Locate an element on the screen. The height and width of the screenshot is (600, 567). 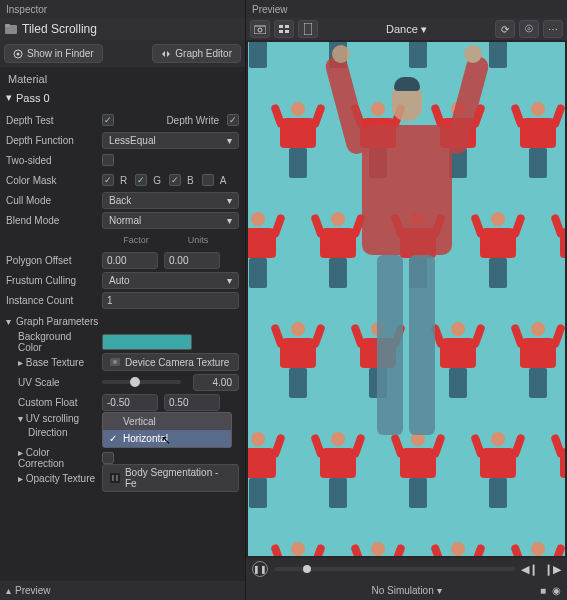
timeline-thumb is located at coordinates (307, 569).